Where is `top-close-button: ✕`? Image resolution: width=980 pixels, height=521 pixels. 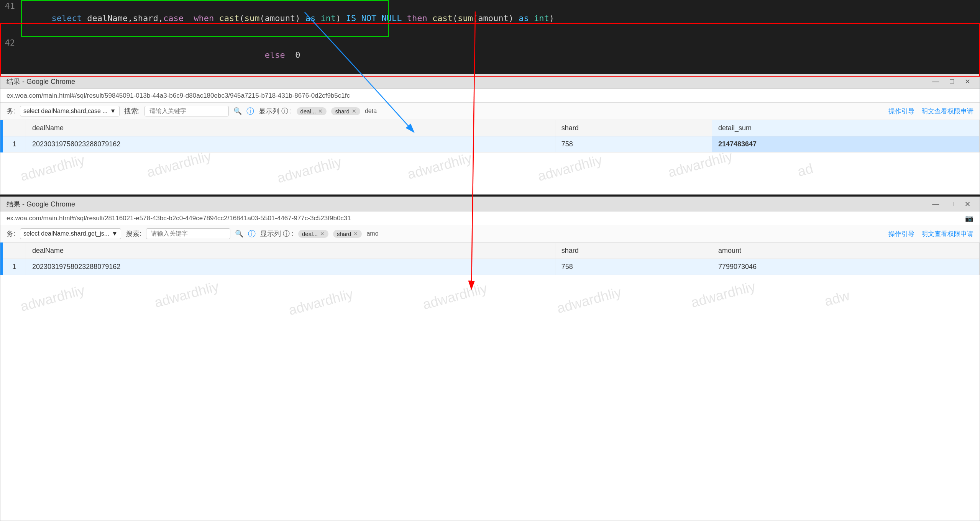
top-close-button: ✕ is located at coordinates (967, 82).